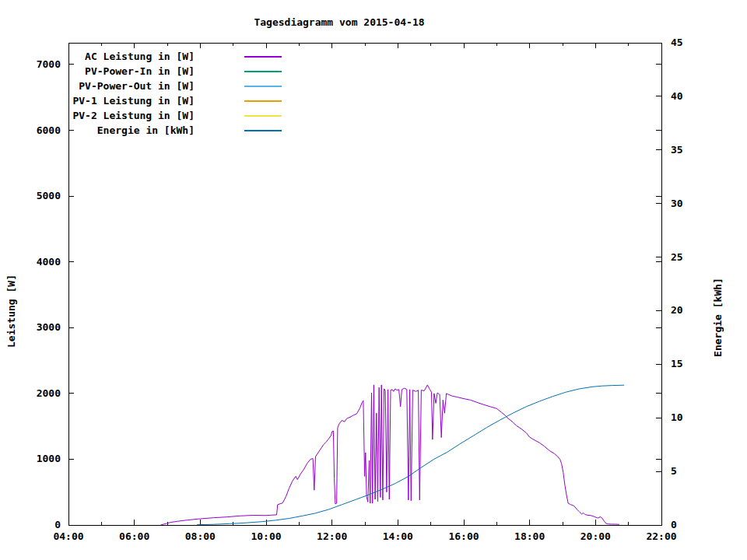 Image resolution: width=747 pixels, height=560 pixels. I want to click on legend-label: PV-Power-In in [W], so click(140, 72).